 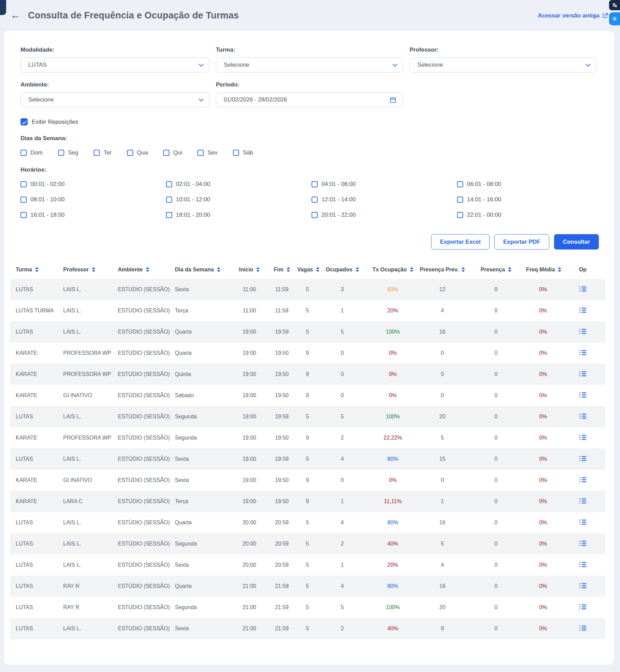 What do you see at coordinates (309, 65) in the screenshot?
I see `turma-select: Selecione` at bounding box center [309, 65].